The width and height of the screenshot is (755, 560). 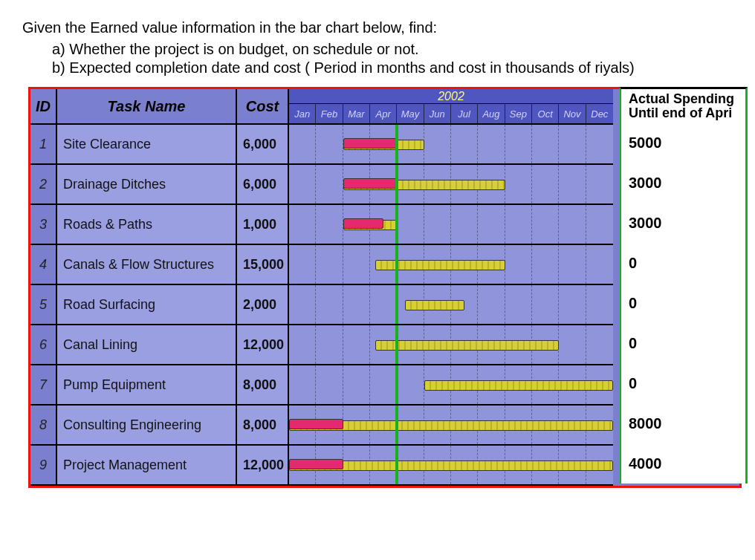 I want to click on task-id: 9, so click(x=44, y=466).